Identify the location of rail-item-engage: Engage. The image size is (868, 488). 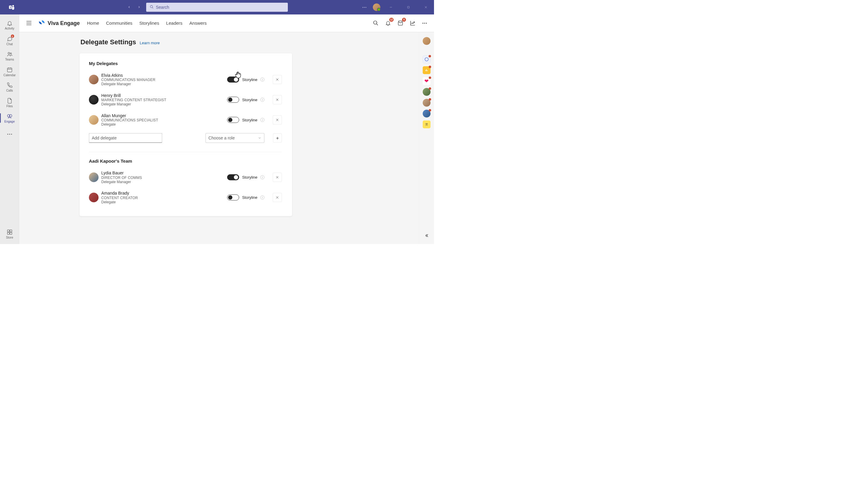
(9, 118).